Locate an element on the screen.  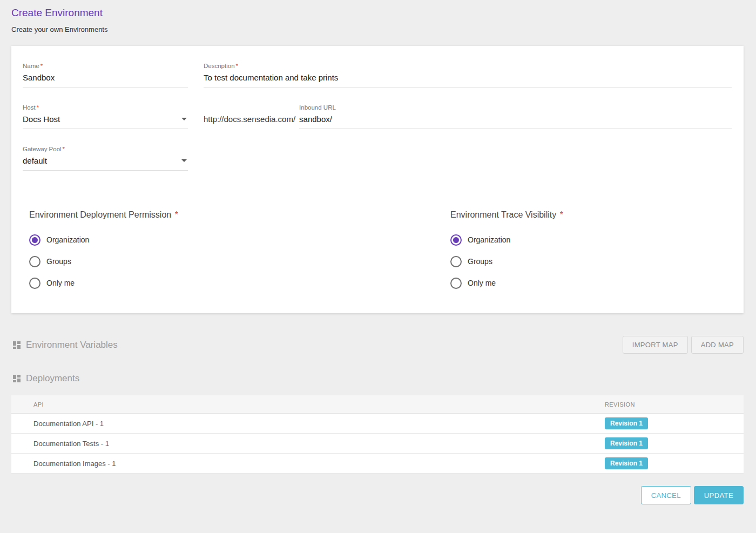
inbound-url-input: sandbox/ is located at coordinates (515, 122).